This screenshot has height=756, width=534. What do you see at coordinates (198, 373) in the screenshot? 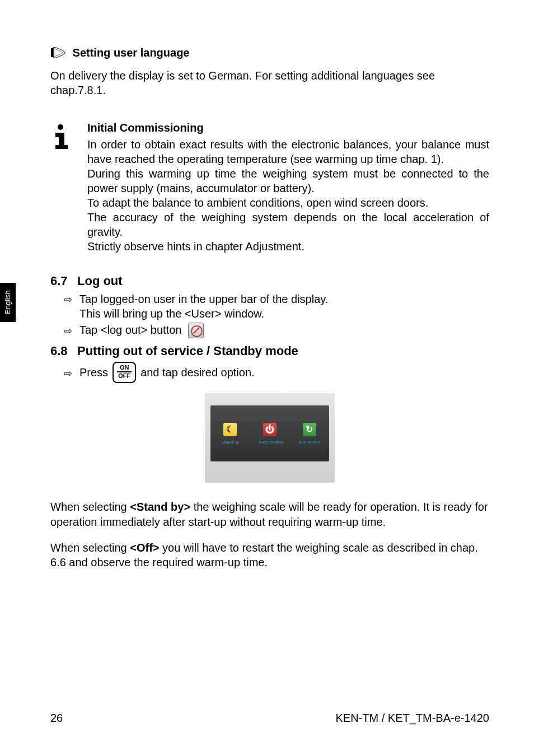
I see `s68-press-post: and tap desired option.` at bounding box center [198, 373].